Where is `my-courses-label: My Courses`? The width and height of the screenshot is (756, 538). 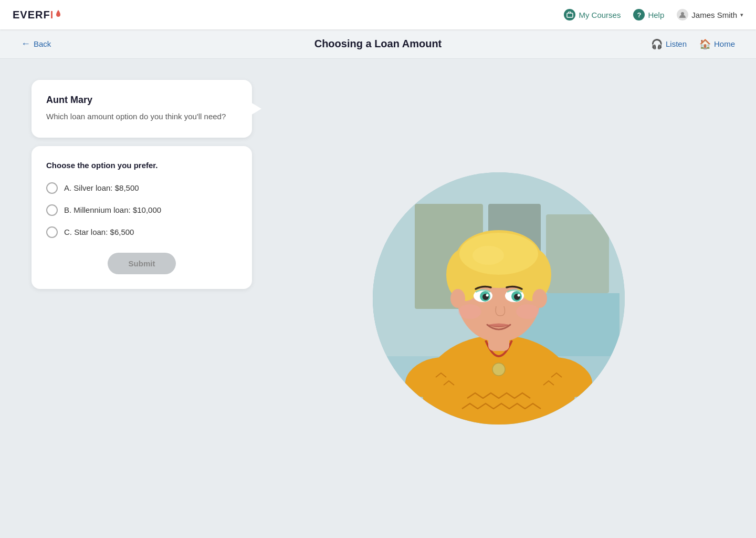 my-courses-label: My Courses is located at coordinates (600, 15).